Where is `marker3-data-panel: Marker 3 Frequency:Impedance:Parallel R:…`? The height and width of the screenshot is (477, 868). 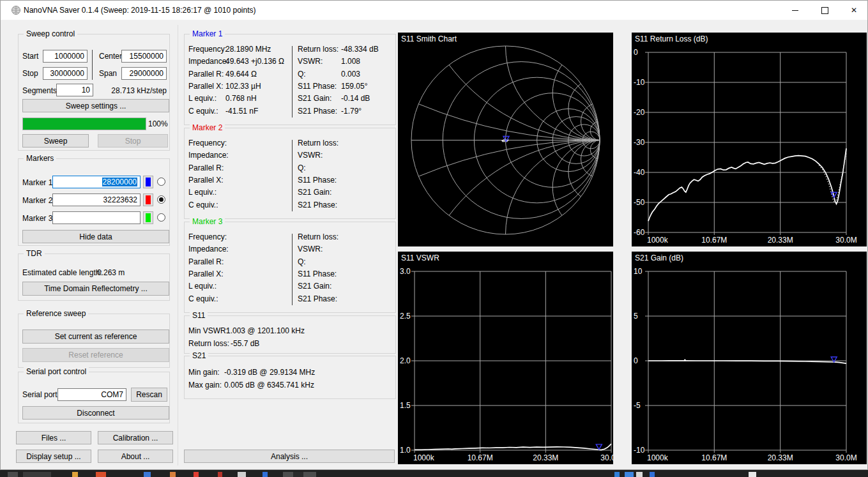 marker3-data-panel: Marker 3 Frequency:Impedance:Parallel R:… is located at coordinates (290, 267).